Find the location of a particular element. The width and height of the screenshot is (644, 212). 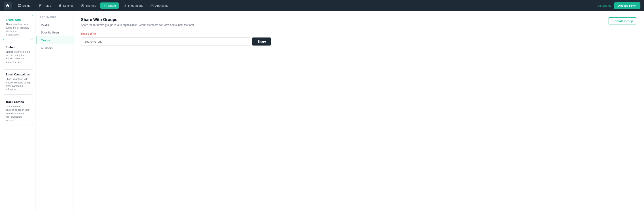

nav-label-integrations: Integrations is located at coordinates (136, 6).